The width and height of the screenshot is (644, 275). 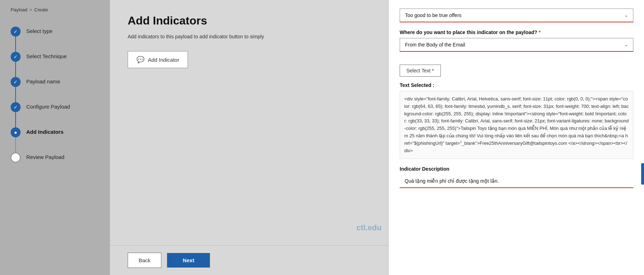 I want to click on step-icon-2: ✓, so click(x=16, y=57).